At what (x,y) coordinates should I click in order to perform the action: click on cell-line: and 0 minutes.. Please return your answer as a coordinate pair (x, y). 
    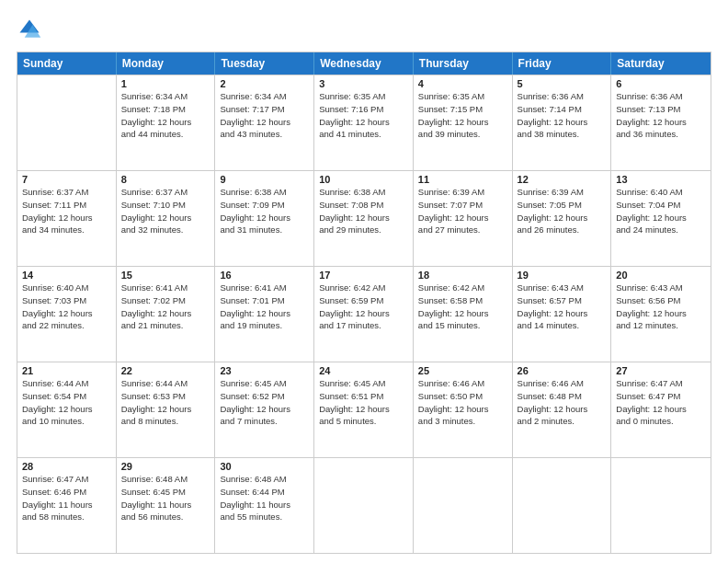
    Looking at the image, I should click on (661, 421).